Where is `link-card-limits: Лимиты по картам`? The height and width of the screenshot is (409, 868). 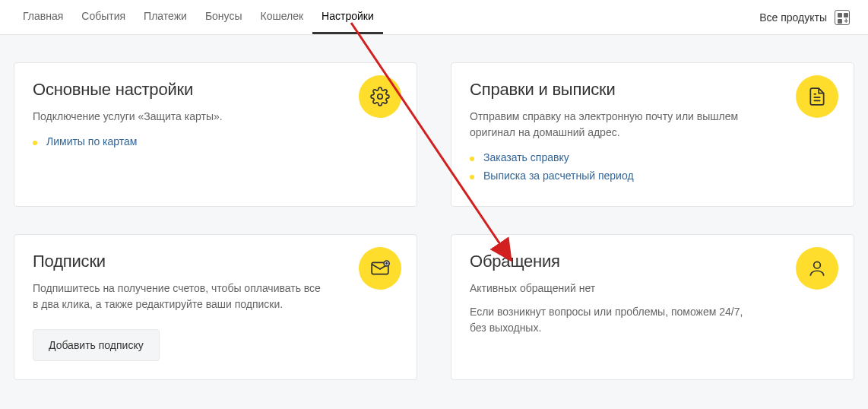
link-card-limits: Лимиты по картам is located at coordinates (216, 141).